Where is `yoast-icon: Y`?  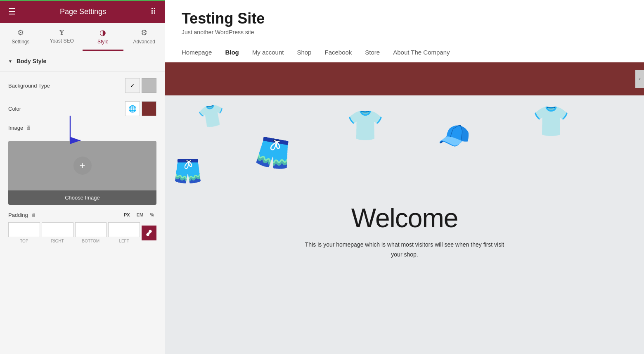 yoast-icon: Y is located at coordinates (62, 33).